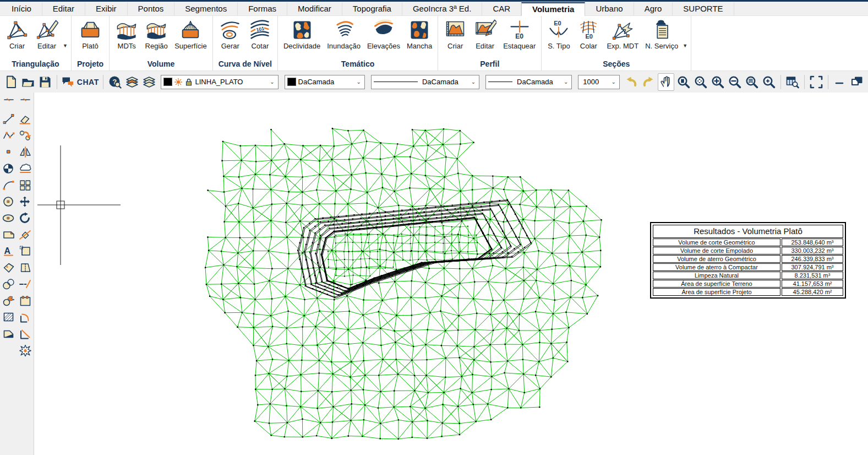  I want to click on offset-circle-icon, so click(9, 284).